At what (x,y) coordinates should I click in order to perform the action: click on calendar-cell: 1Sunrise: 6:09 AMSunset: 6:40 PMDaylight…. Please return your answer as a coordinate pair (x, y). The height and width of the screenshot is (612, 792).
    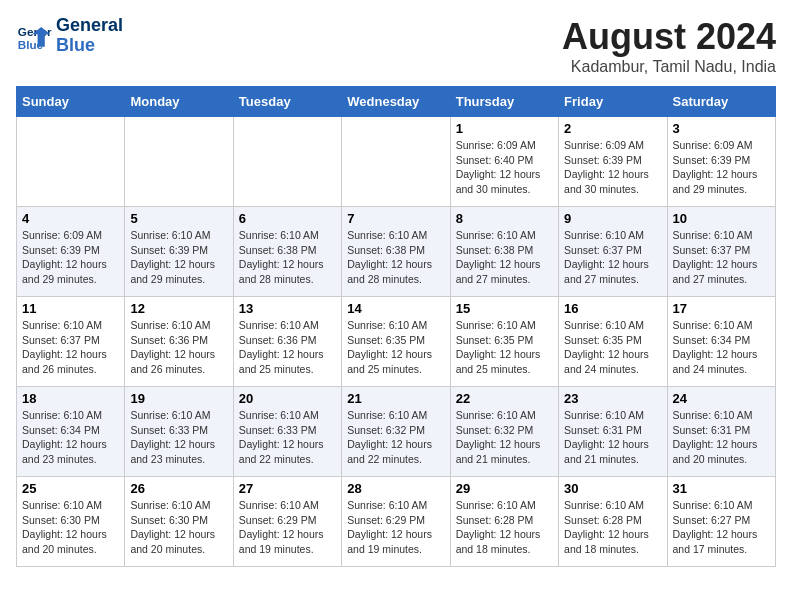
    Looking at the image, I should click on (504, 162).